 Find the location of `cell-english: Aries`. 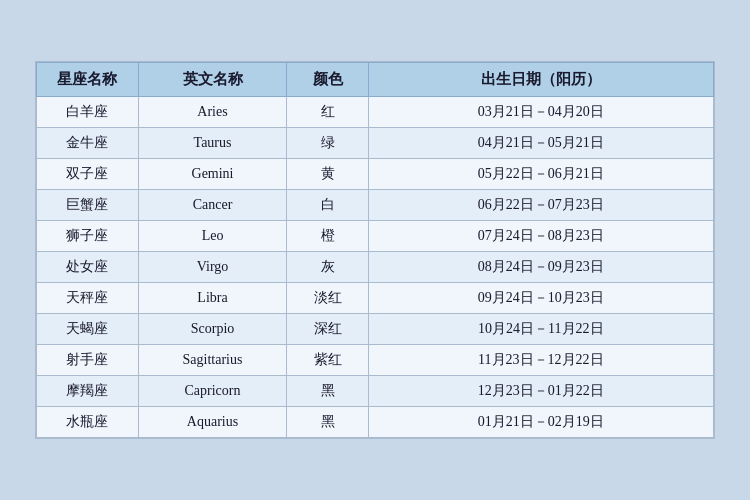

cell-english: Aries is located at coordinates (212, 112).